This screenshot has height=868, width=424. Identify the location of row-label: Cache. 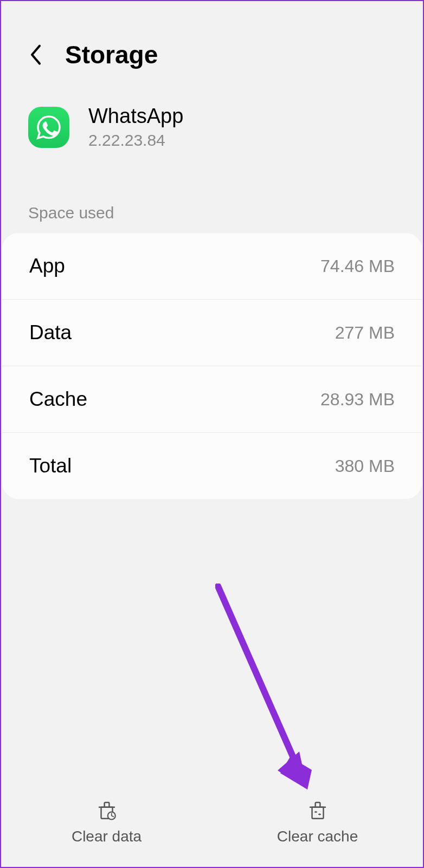
(59, 399).